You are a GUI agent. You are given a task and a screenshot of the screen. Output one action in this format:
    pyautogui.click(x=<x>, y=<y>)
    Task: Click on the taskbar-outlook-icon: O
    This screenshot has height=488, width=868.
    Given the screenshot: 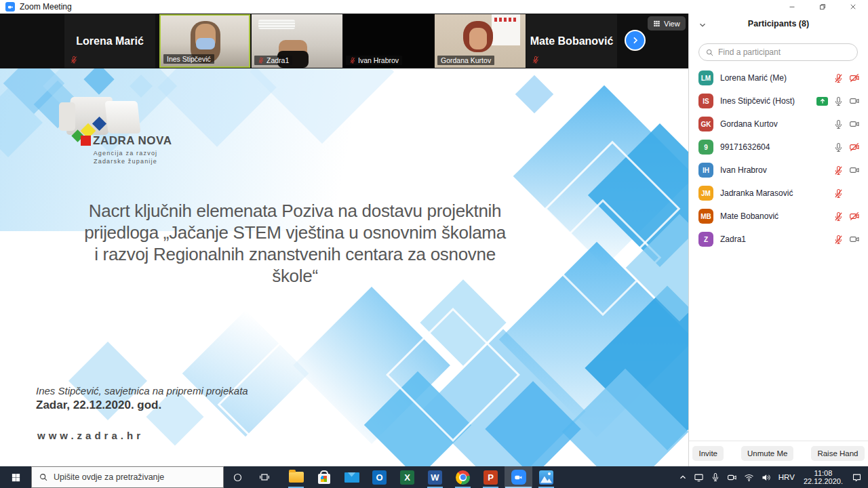 What is the action you would take?
    pyautogui.click(x=380, y=477)
    